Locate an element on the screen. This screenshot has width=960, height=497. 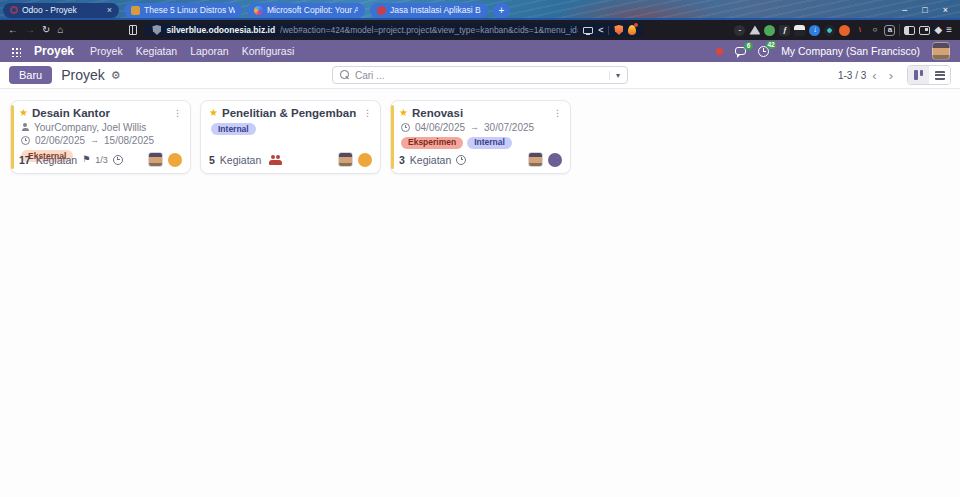
kanban-icon is located at coordinates (918, 75).